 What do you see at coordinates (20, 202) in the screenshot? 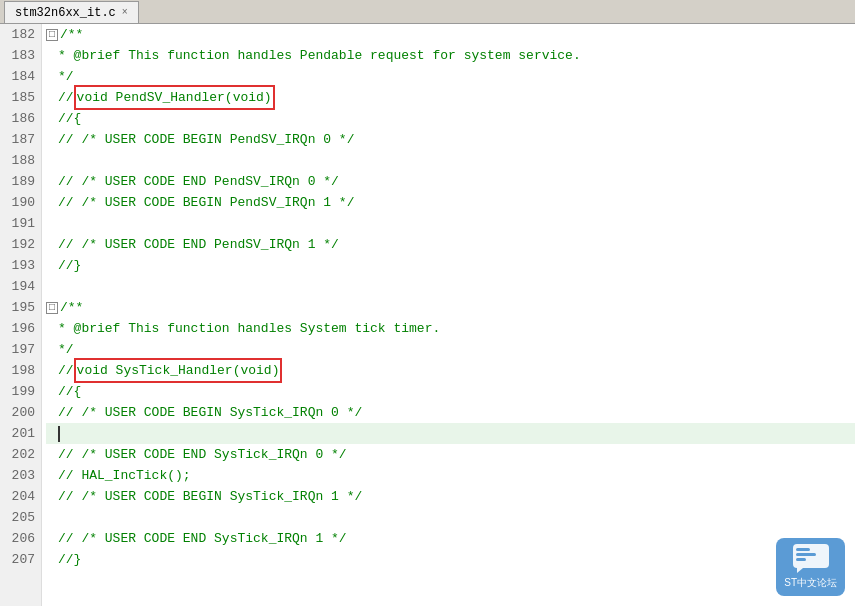
I see `line-number: 190` at bounding box center [20, 202].